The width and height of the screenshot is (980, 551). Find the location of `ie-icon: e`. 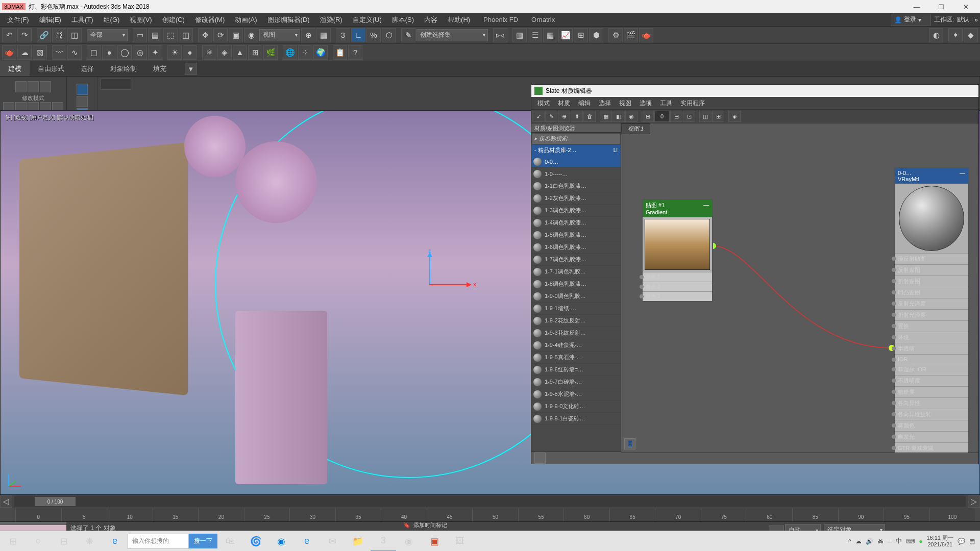

ie-icon: e is located at coordinates (115, 541).